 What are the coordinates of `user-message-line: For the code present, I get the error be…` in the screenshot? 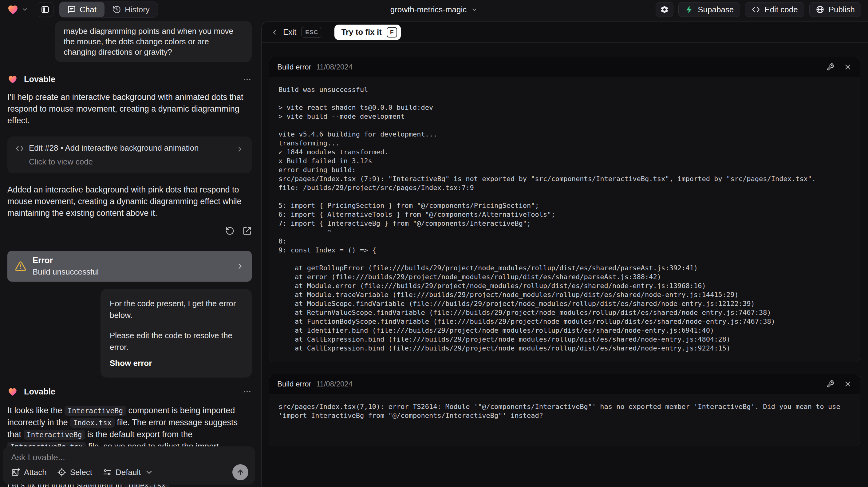 It's located at (176, 309).